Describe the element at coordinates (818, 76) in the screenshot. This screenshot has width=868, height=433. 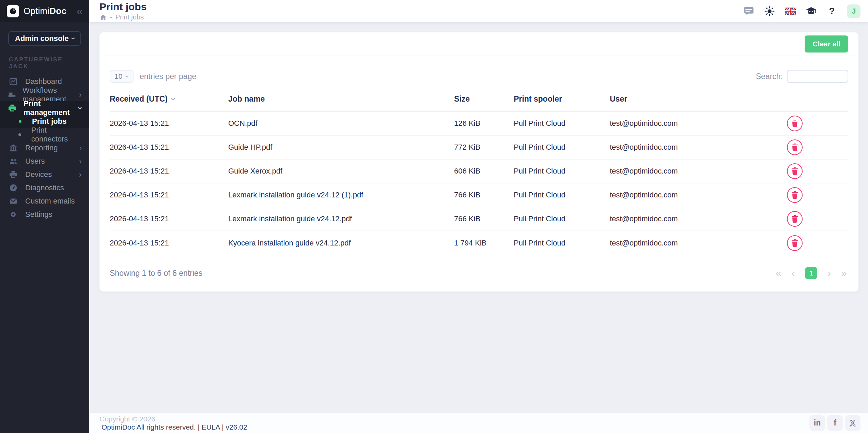
I see `search-input` at that location.